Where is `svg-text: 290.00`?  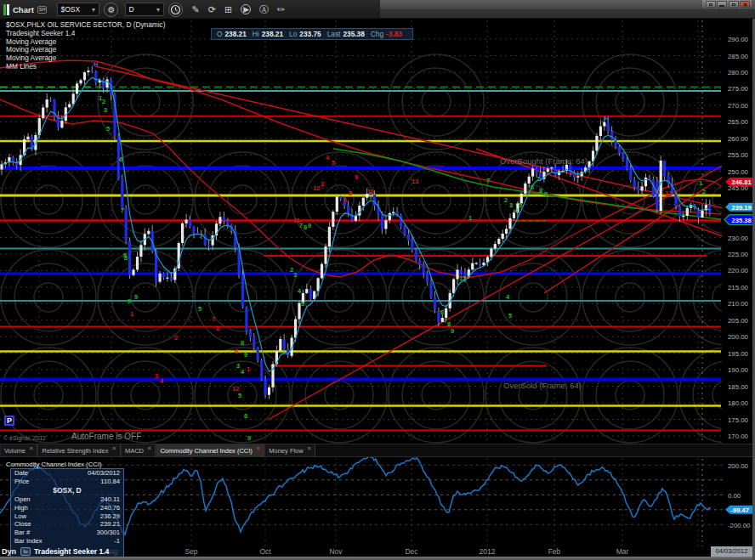 svg-text: 290.00 is located at coordinates (738, 39).